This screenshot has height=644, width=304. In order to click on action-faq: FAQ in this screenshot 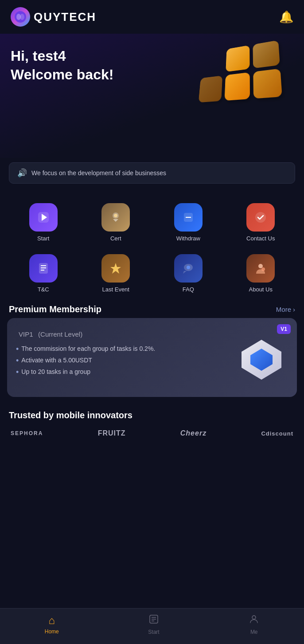, I will do `click(188, 273)`.